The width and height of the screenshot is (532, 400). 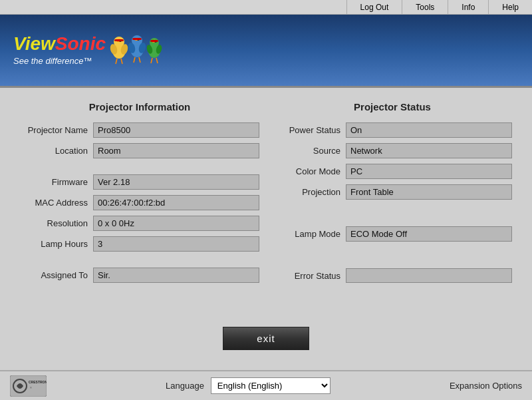 I want to click on resolution-row: Resolution 0 x 0 0Hz, so click(x=140, y=224).